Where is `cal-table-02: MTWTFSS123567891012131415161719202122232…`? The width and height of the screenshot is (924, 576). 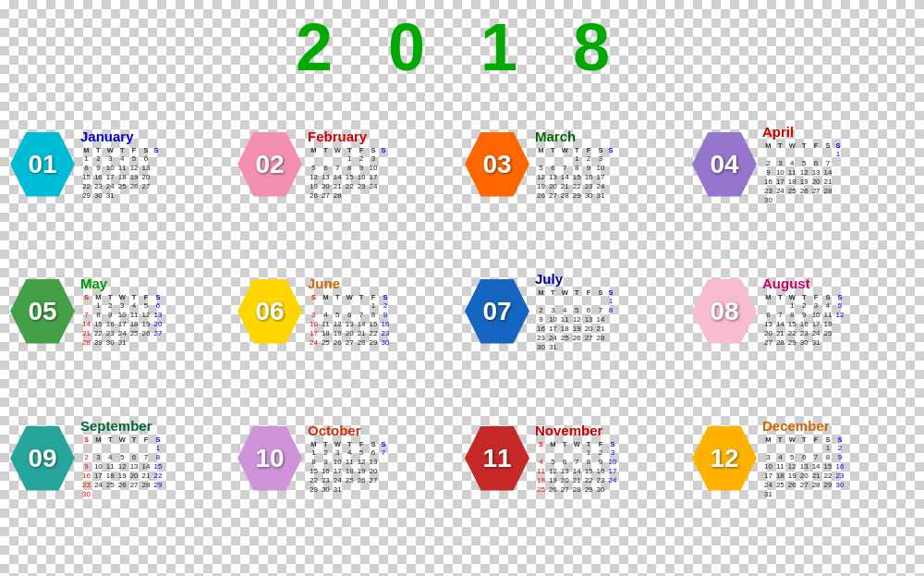
cal-table-02: MTWTFSS123567891012131415161719202122232… is located at coordinates (347, 174).